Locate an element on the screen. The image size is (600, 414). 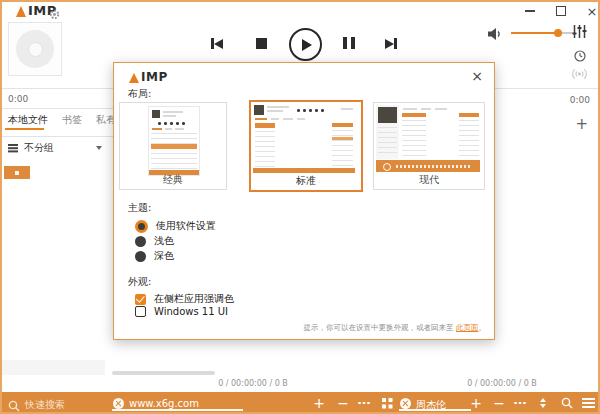
play-button is located at coordinates (306, 44).